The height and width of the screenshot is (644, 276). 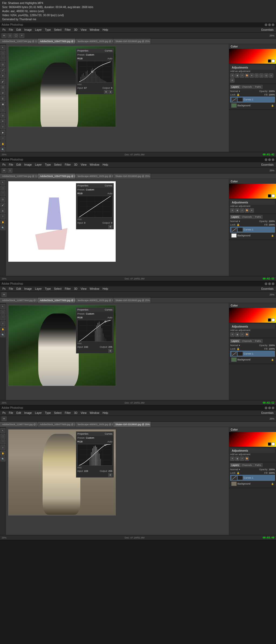 I want to click on blend-3: Normal ▾, so click(x=235, y=345).